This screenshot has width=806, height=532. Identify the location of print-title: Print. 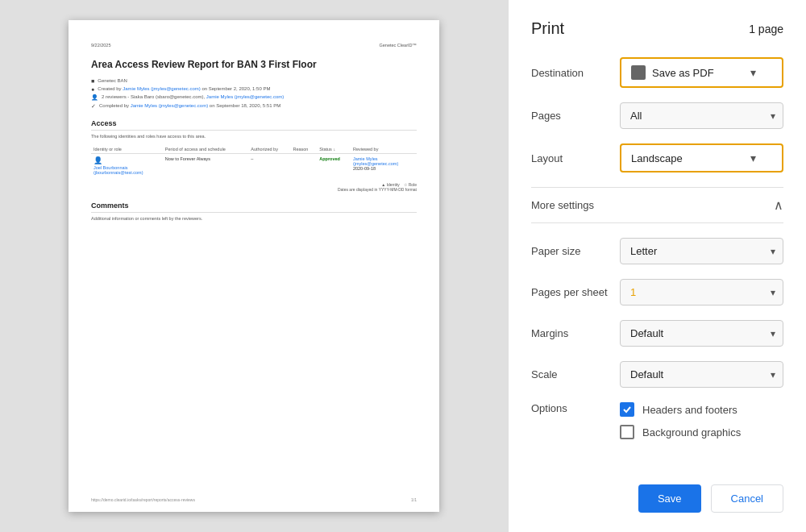
(548, 29).